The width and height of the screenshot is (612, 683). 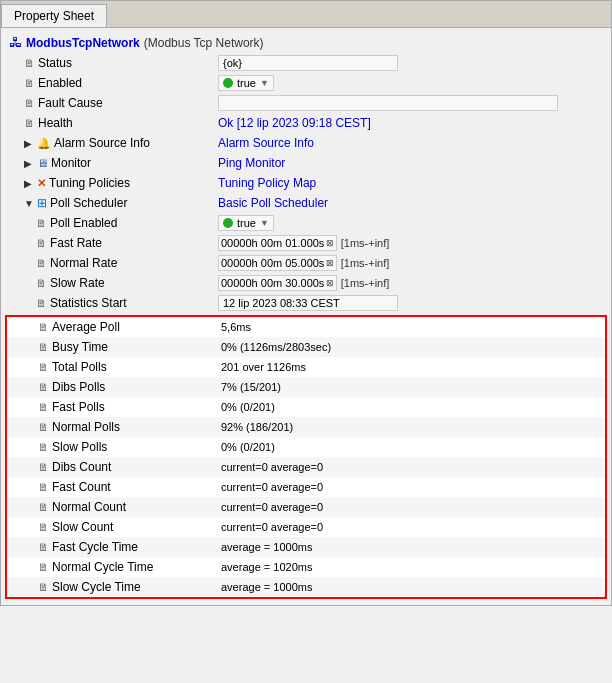 I want to click on value-slow-rate: 00000h 00m 30.000s ⊠ [1ms-+inf], so click(x=411, y=283).